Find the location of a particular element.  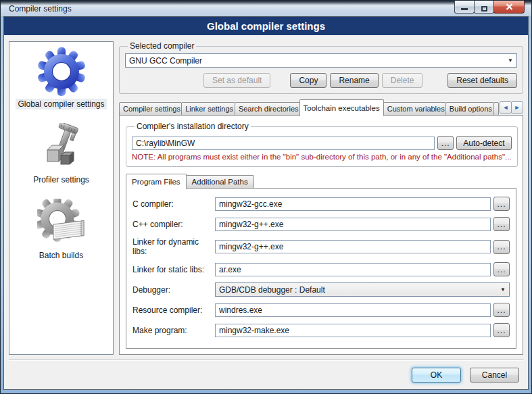

tab-compiler-settings: Compiler settings is located at coordinates (150, 109).